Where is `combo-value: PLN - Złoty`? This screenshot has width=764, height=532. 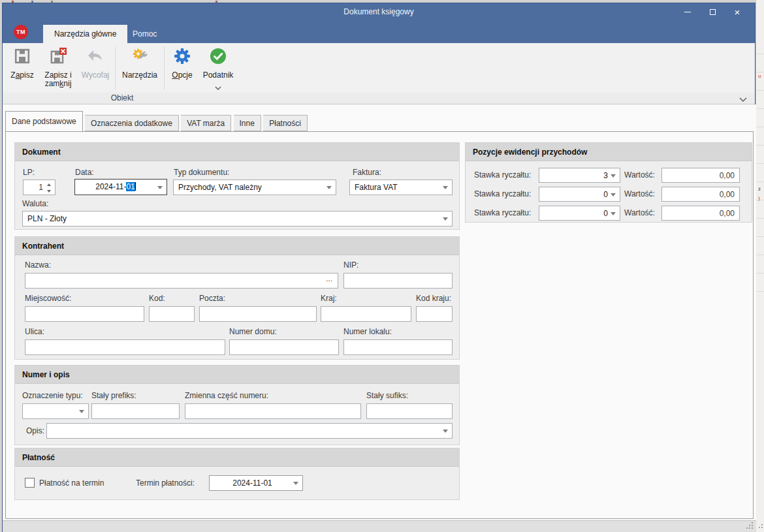
combo-value: PLN - Złoty is located at coordinates (234, 219).